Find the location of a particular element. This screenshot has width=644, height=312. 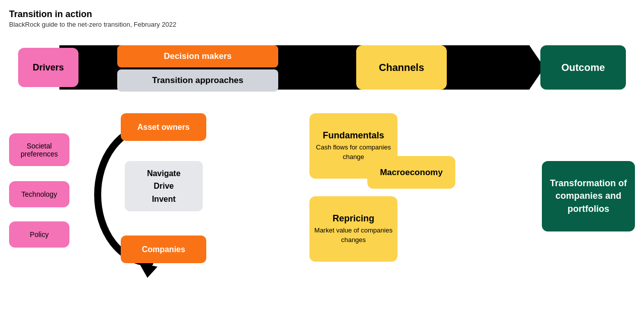

navigate-box: Navigate Drive Invent is located at coordinates (164, 186).